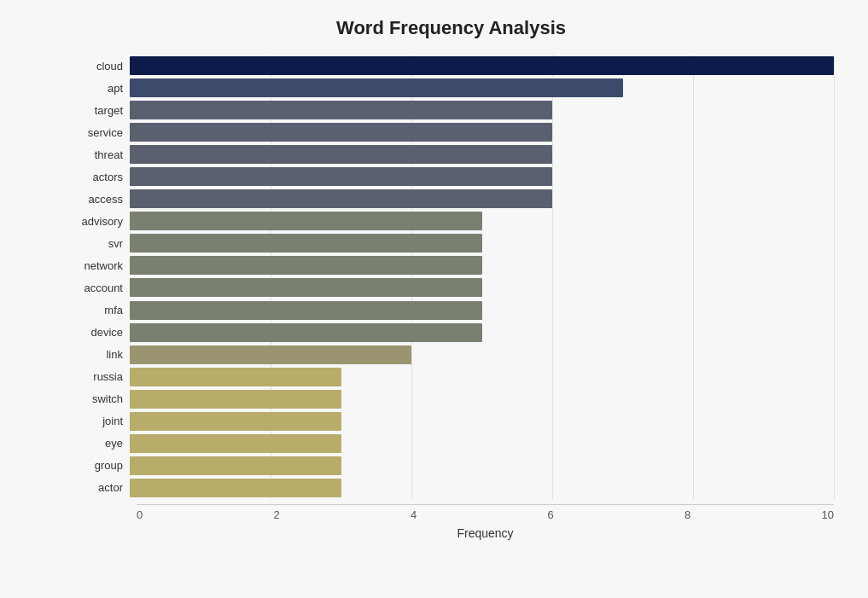  Describe the element at coordinates (99, 421) in the screenshot. I see `bar-label: joint` at that location.